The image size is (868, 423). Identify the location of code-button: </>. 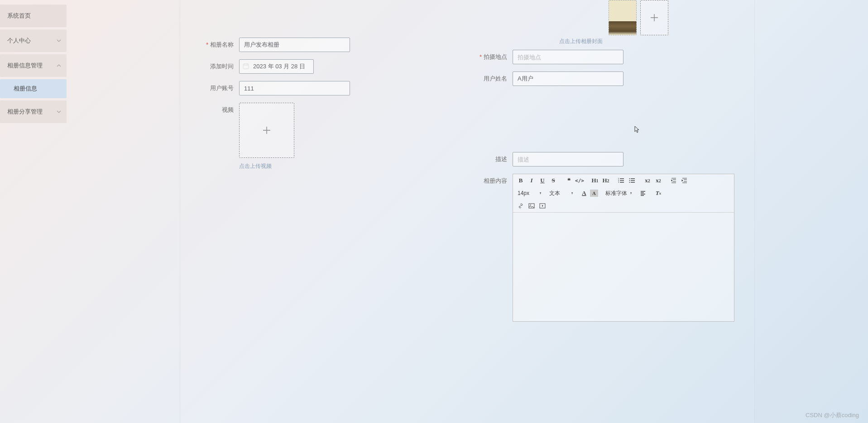
(580, 181).